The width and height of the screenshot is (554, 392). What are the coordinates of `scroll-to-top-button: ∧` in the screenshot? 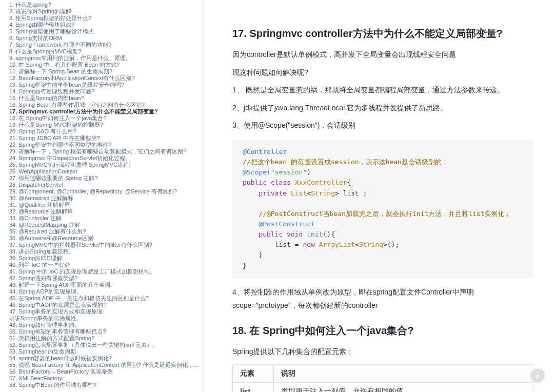 It's located at (538, 376).